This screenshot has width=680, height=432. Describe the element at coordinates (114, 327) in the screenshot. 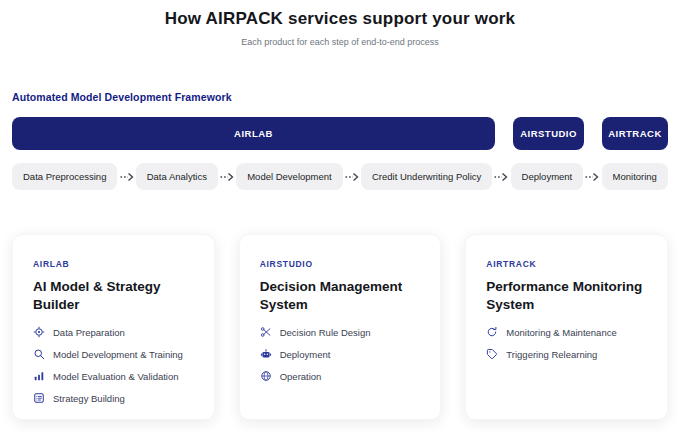

I see `card-airlab: AIRLAB AI Model & Strategy Builder Data …` at that location.